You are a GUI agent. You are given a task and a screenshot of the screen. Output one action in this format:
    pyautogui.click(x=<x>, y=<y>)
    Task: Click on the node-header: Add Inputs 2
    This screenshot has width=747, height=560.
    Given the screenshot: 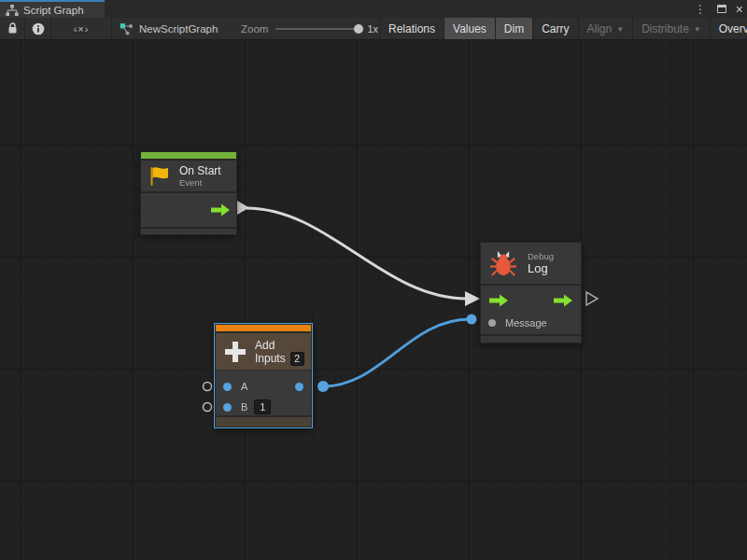 What is the action you would take?
    pyautogui.click(x=263, y=352)
    